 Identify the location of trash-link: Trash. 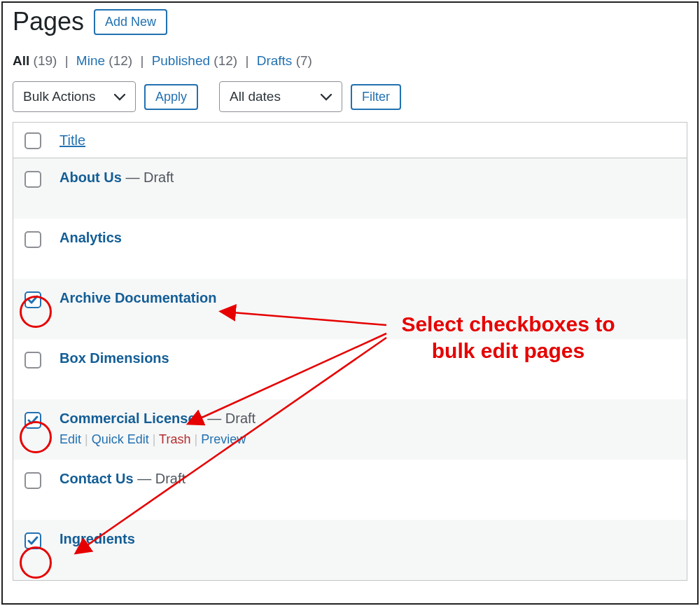
(175, 439).